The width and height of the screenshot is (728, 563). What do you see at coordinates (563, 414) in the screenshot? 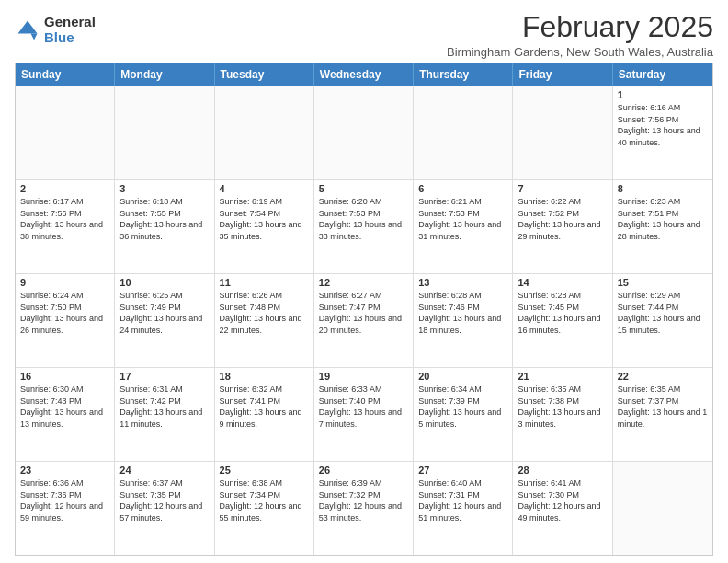
I see `calendar-cell: 21Sunrise: 6:35 AM Sunset: 7:38 PM Dayli…` at bounding box center [563, 414].